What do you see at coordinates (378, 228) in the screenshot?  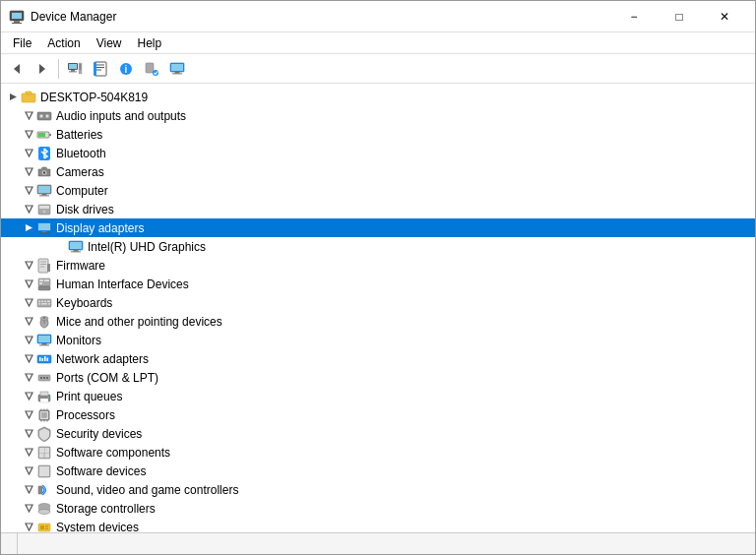 I see `tree-item-display: Display adapters` at bounding box center [378, 228].